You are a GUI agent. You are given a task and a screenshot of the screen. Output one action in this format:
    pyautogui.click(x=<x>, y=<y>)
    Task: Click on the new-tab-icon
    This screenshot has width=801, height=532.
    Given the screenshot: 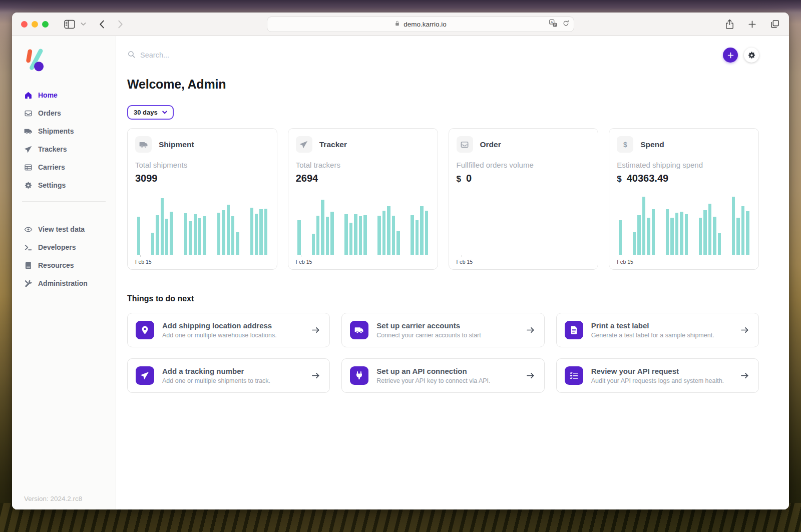 What is the action you would take?
    pyautogui.click(x=752, y=24)
    